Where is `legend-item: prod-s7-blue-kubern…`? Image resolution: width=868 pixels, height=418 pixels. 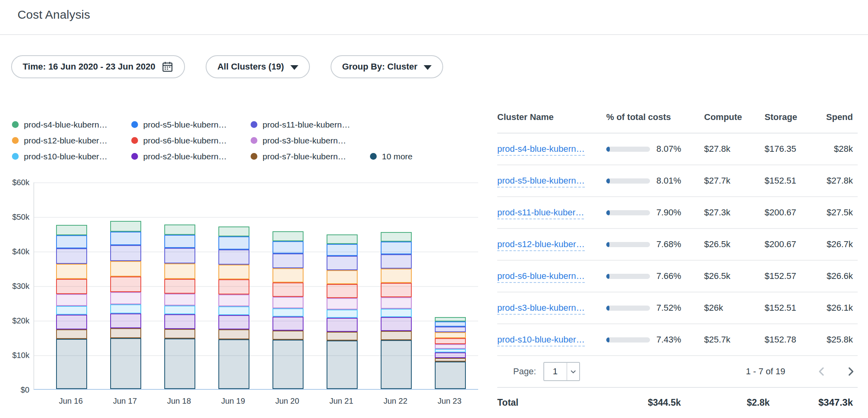
legend-item: prod-s7-blue-kubern… is located at coordinates (310, 157).